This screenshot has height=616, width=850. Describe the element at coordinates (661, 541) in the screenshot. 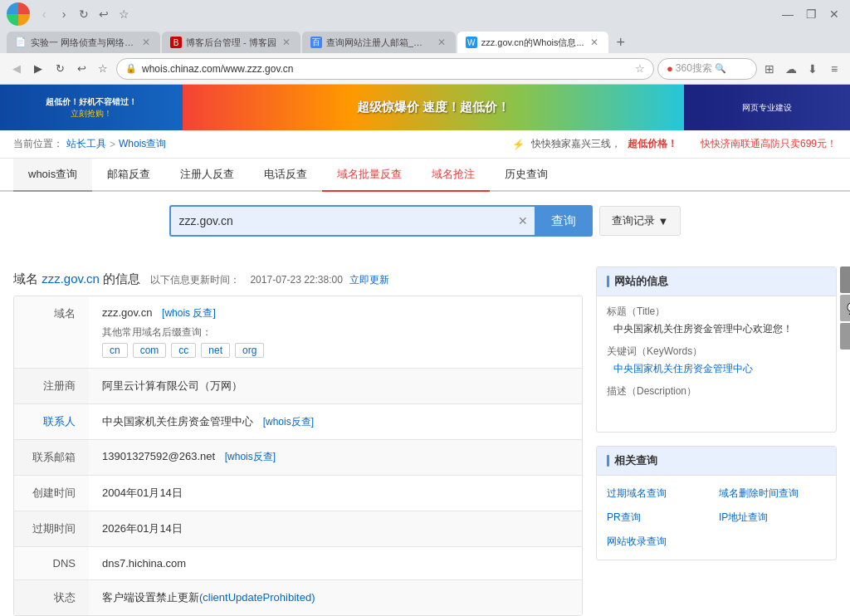

I see `related-item-4: 网站收录查询` at that location.